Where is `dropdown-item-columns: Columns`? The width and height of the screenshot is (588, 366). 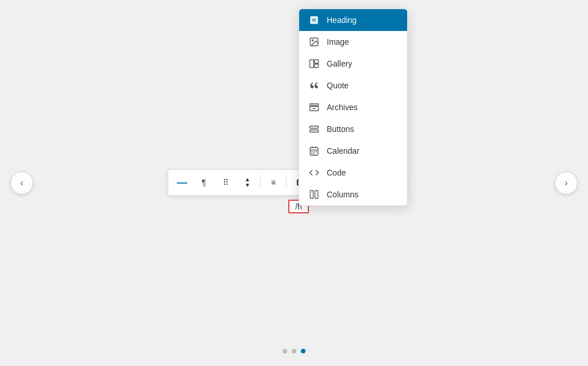
dropdown-item-columns: Columns is located at coordinates (353, 194).